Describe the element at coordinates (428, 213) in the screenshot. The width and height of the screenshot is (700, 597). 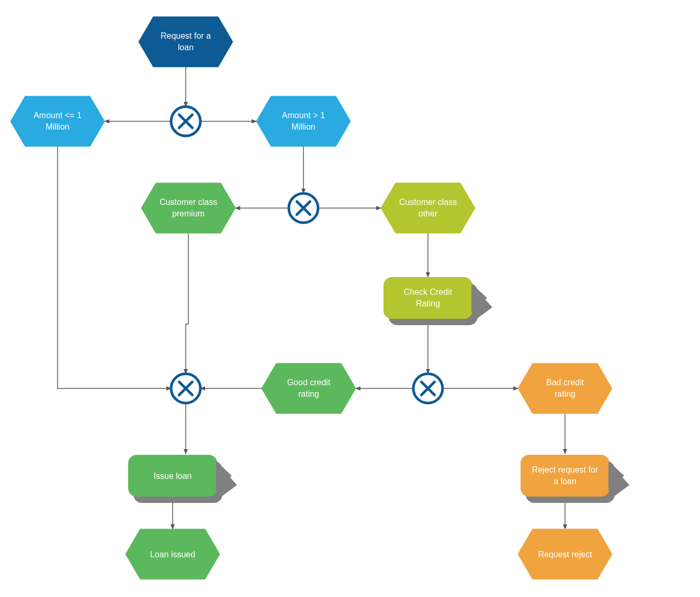
I see `node-customer-other-label: other` at that location.